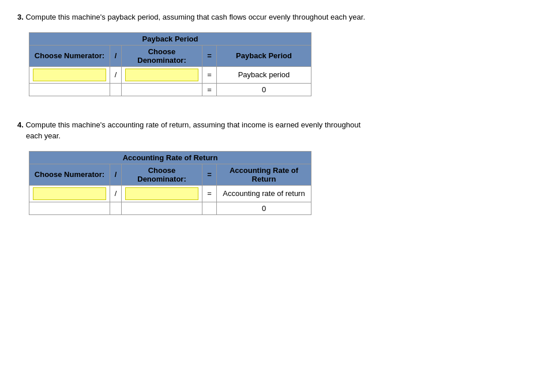  Describe the element at coordinates (171, 39) in the screenshot. I see `table1-top-header-row: Payback Period` at that location.